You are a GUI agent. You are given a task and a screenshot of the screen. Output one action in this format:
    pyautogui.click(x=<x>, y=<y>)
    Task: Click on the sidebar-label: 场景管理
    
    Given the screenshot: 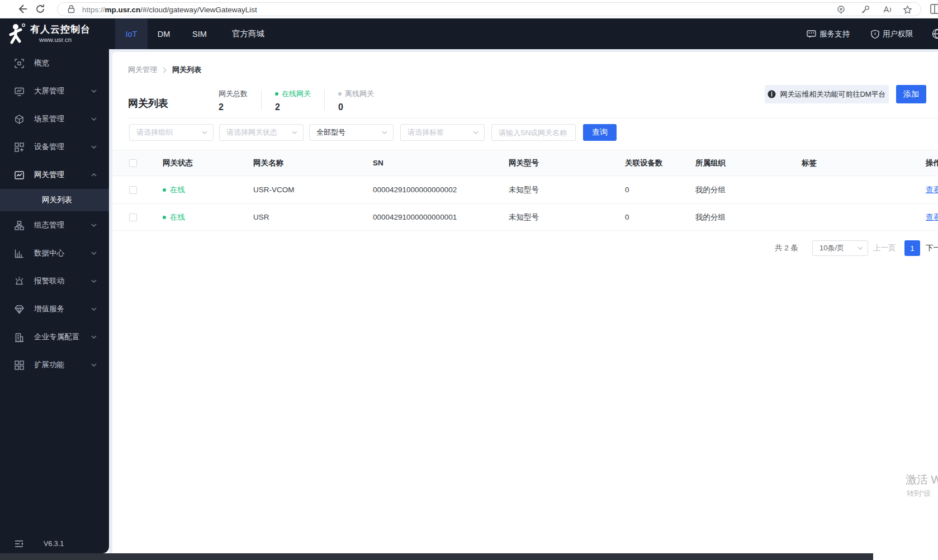 What is the action you would take?
    pyautogui.click(x=49, y=119)
    